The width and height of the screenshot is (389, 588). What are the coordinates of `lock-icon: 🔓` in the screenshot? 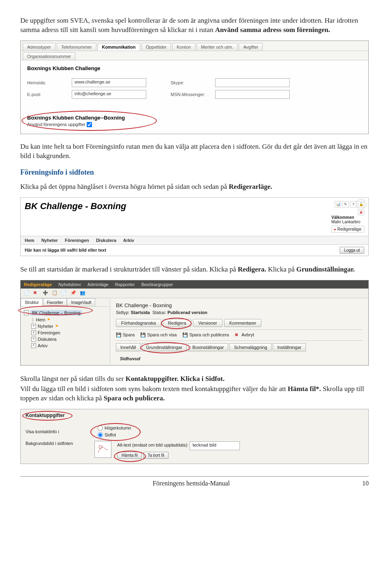 It's located at (361, 204).